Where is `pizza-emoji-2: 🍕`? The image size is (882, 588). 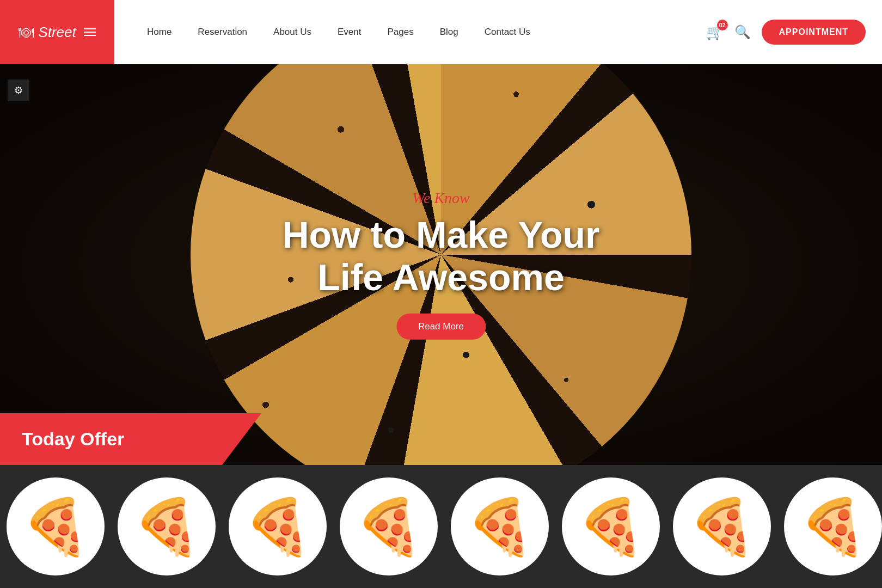
pizza-emoji-2: 🍕 is located at coordinates (167, 526).